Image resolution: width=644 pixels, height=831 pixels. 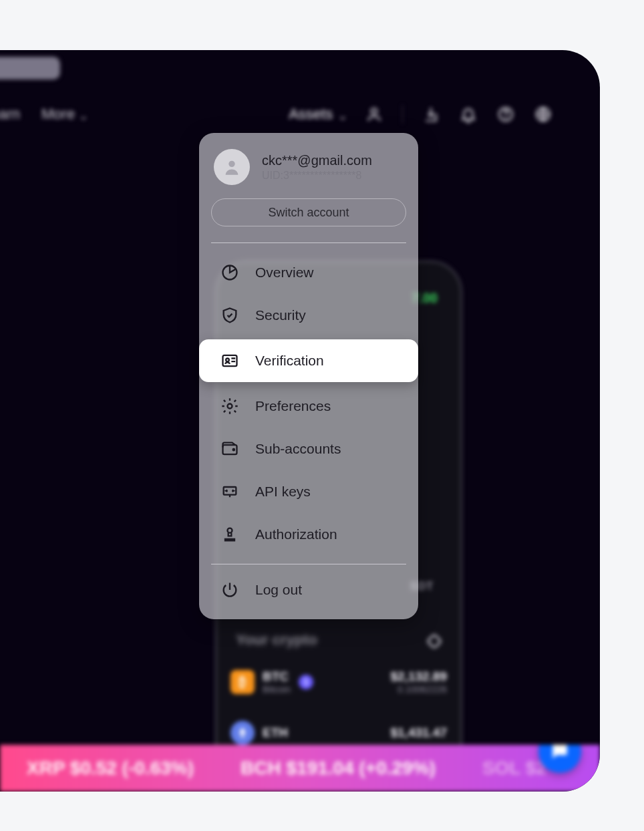 I want to click on avatar, so click(x=232, y=167).